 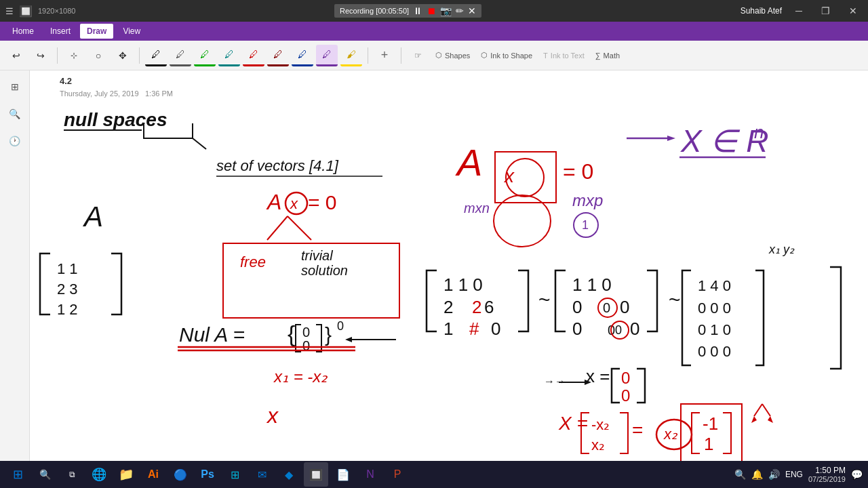 I want to click on pen-gray: 🖊, so click(x=180, y=56).